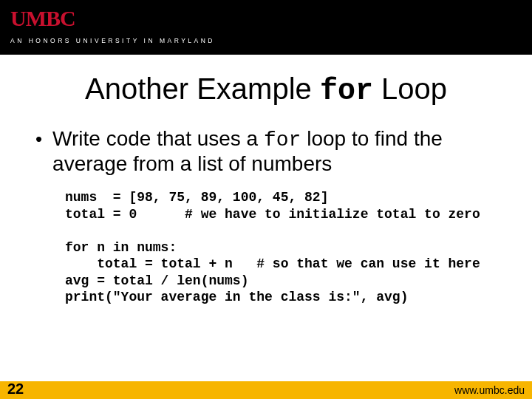 This screenshot has width=532, height=399. Describe the element at coordinates (281, 151) in the screenshot. I see `bullet-text: Write code that uses a for loop to find …` at that location.